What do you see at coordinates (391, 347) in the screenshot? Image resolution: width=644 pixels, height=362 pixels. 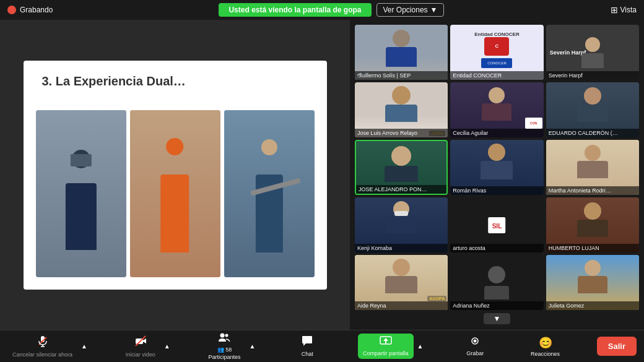 I see `toolbar-share-group: Compartir pantalla ▲` at bounding box center [391, 347].